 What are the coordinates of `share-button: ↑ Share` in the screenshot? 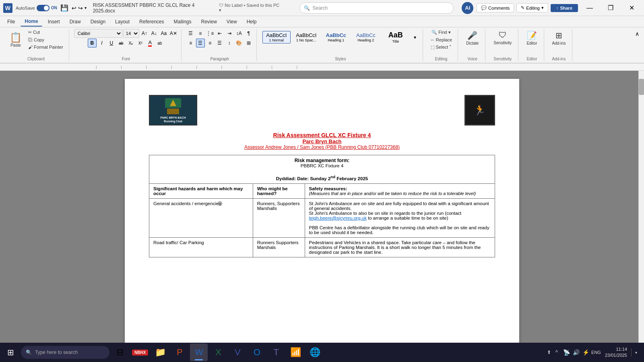 It's located at (564, 8).